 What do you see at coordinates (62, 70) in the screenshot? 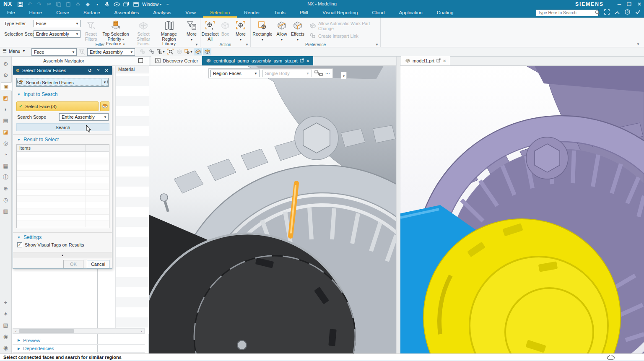
I see `dialog-title-bar: ⚙ Select Similar Faces ↺ ? ✕` at bounding box center [62, 70].